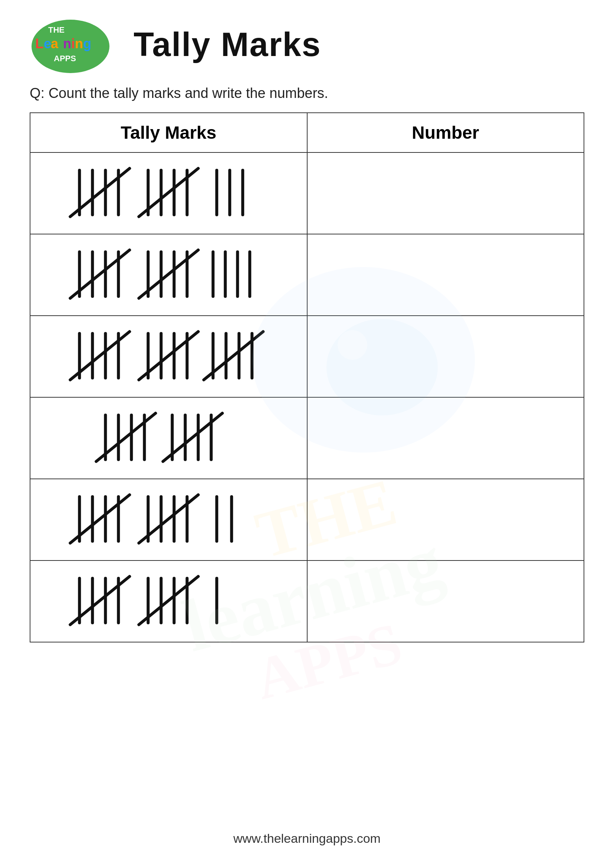 This screenshot has height=868, width=614. Describe the element at coordinates (307, 839) in the screenshot. I see `website-text: www.thelearningapps.com` at that location.